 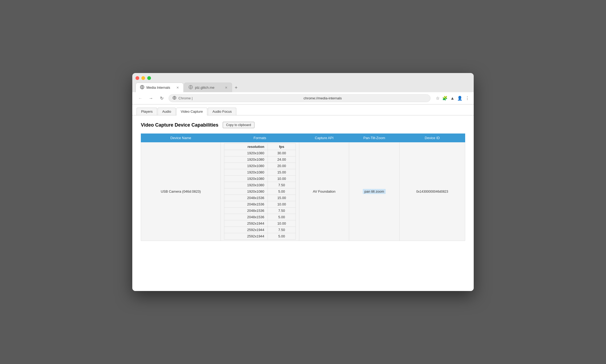 What do you see at coordinates (162, 98) in the screenshot?
I see `reload-button: ↻` at bounding box center [162, 98].